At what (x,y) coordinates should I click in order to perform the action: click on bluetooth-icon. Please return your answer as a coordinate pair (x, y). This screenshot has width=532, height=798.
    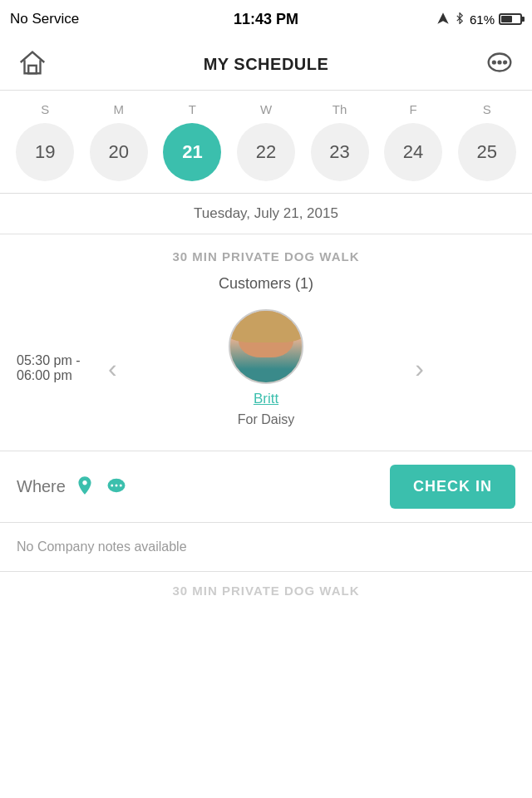
    Looking at the image, I should click on (460, 20).